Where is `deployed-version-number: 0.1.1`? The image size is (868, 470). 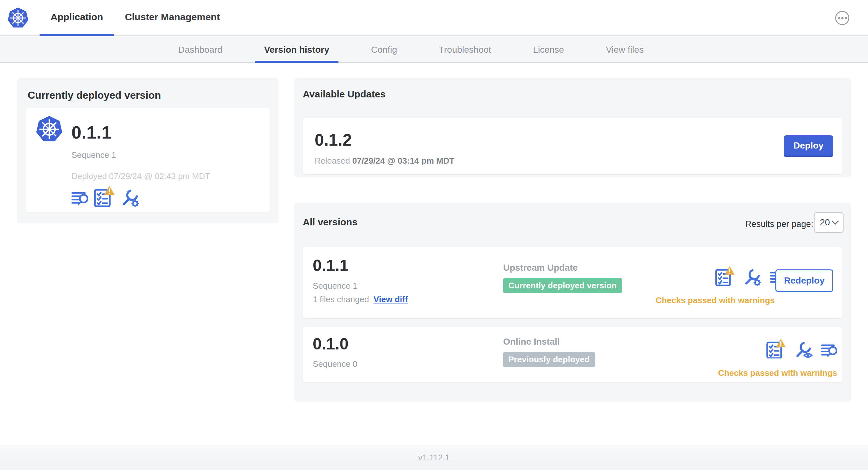
deployed-version-number: 0.1.1 is located at coordinates (92, 132).